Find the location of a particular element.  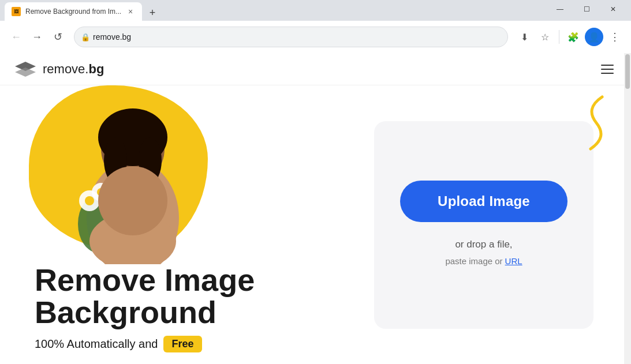

bookmark-button: ☆ is located at coordinates (545, 37).